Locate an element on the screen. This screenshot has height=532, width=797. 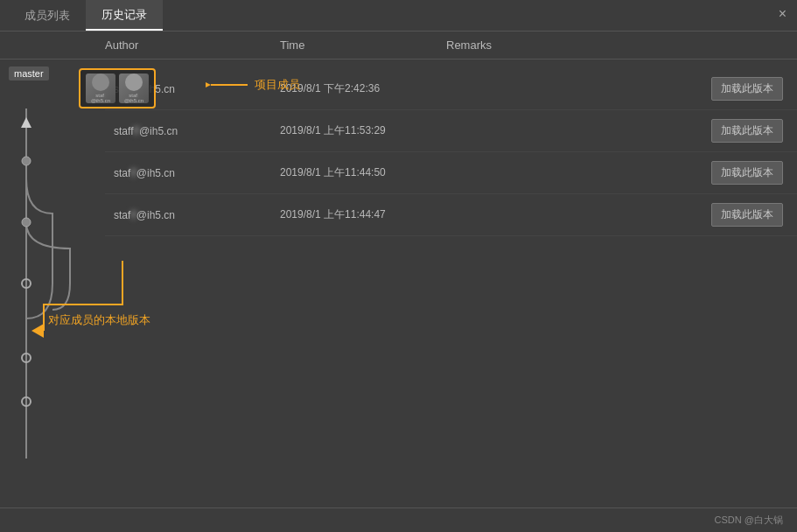
load-button-1: 加载此版本 is located at coordinates (747, 89).